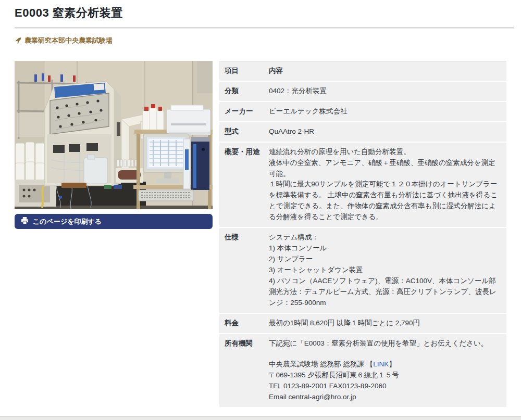  What do you see at coordinates (384, 386) in the screenshot?
I see `owner-tel-fax: TEL 0123-89-2001 FAX0123-89-2060` at bounding box center [384, 386].